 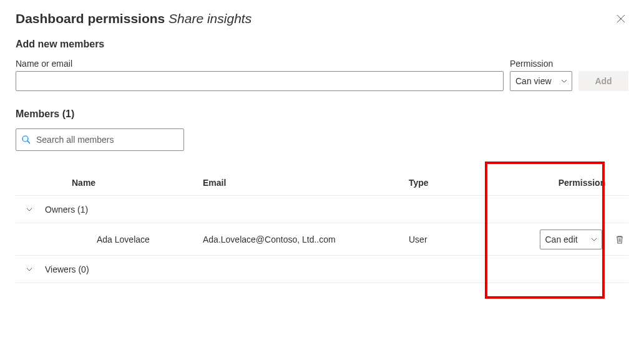 What do you see at coordinates (603, 81) in the screenshot?
I see `add-button-label: Add` at bounding box center [603, 81].